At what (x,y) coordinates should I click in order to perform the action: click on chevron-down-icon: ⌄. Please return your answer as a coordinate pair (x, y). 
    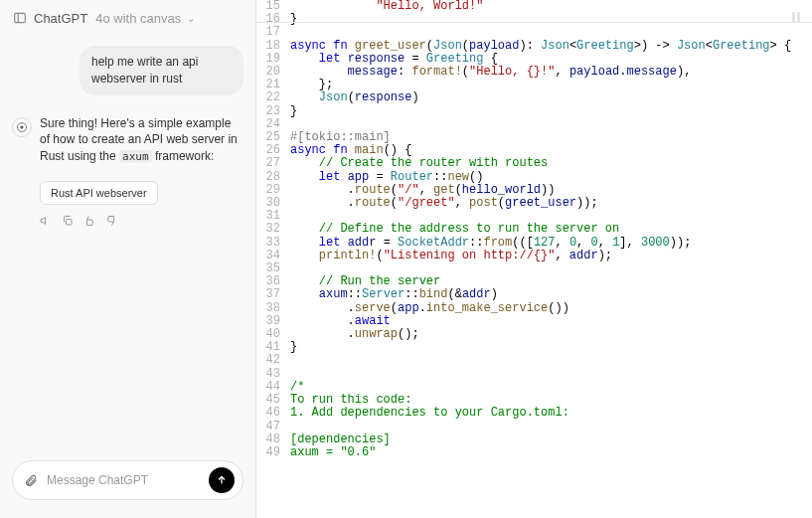
    Looking at the image, I should click on (191, 18).